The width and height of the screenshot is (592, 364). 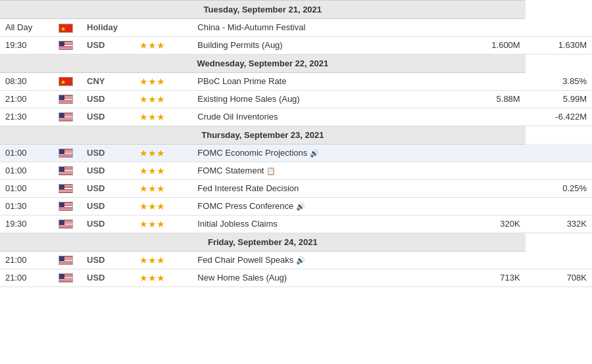 What do you see at coordinates (325, 117) in the screenshot?
I see `event-name: Crude Oil Inventories` at bounding box center [325, 117].